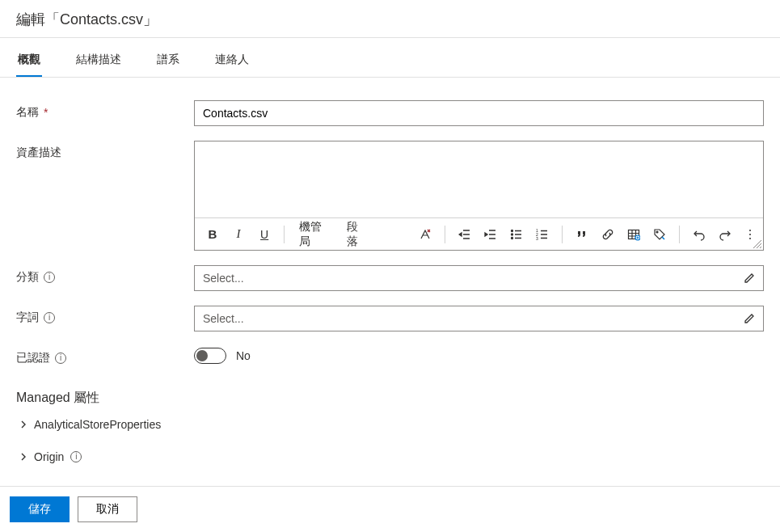  Describe the element at coordinates (390, 509) in the screenshot. I see `footer: 儲存 取消` at that location.